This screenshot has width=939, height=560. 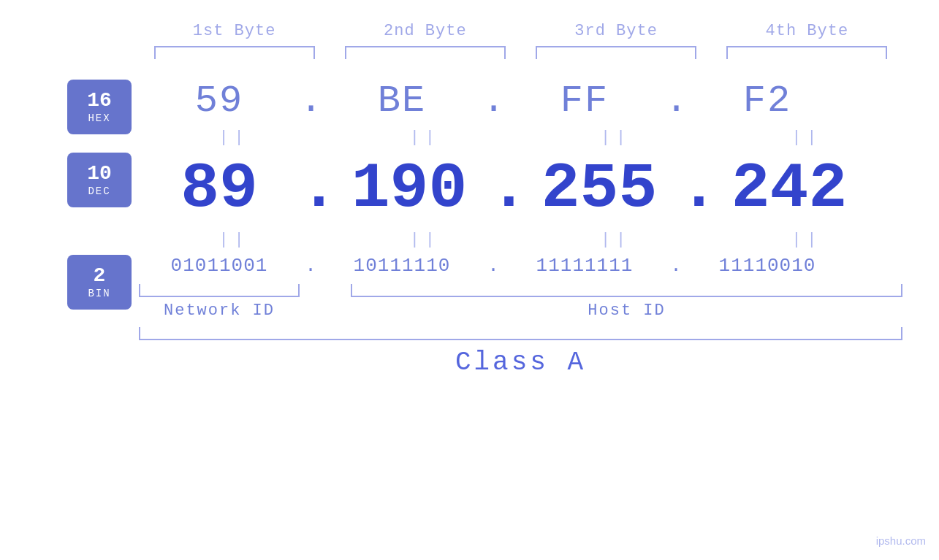 I want to click on hex-badge-number: 16, so click(x=99, y=101).